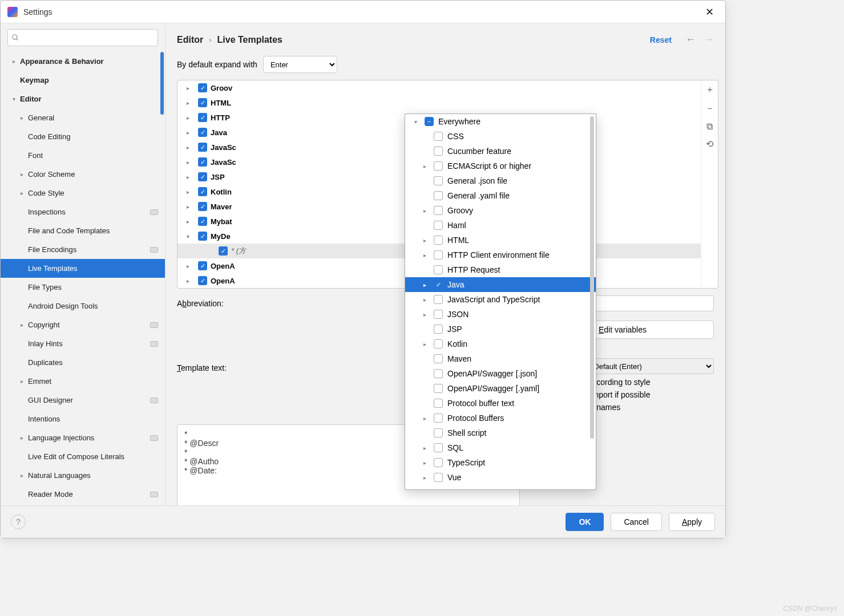  Describe the element at coordinates (83, 306) in the screenshot. I see `sidebar-item-android-design-tools: Android Design Tools` at that location.